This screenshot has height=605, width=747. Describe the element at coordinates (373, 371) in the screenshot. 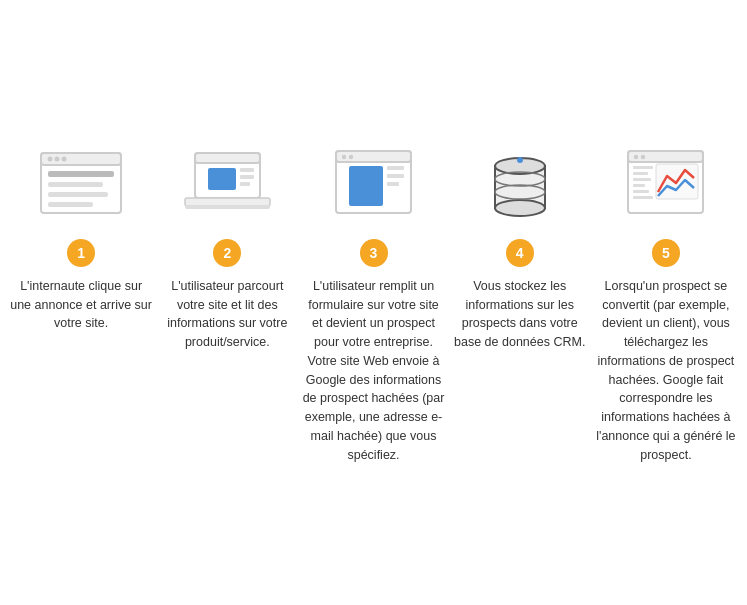

I see `step-3-text: L'utilisateur remplit un formulaire sur …` at that location.